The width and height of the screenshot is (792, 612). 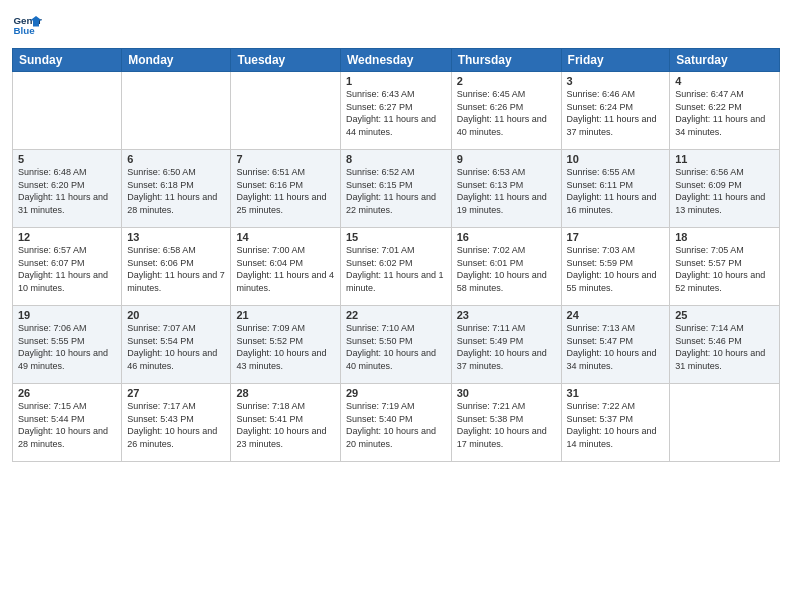 I want to click on day-number: 5, so click(x=67, y=159).